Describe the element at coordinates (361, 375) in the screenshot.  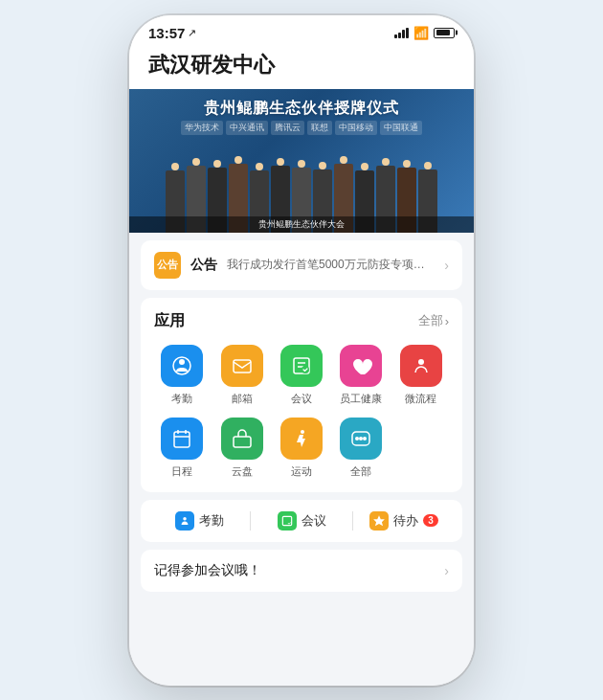
I see `app-yuangong-jiankang: 员工健康` at that location.